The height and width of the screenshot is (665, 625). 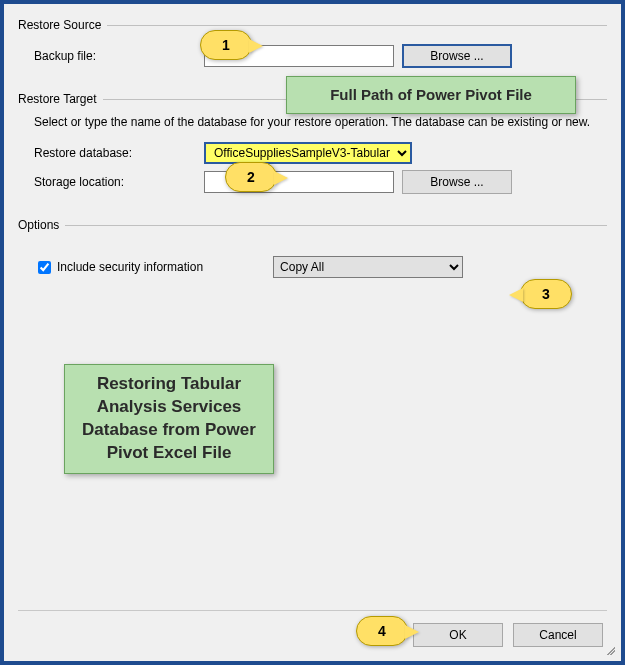 What do you see at coordinates (458, 635) in the screenshot?
I see `ok-button: OK` at bounding box center [458, 635].